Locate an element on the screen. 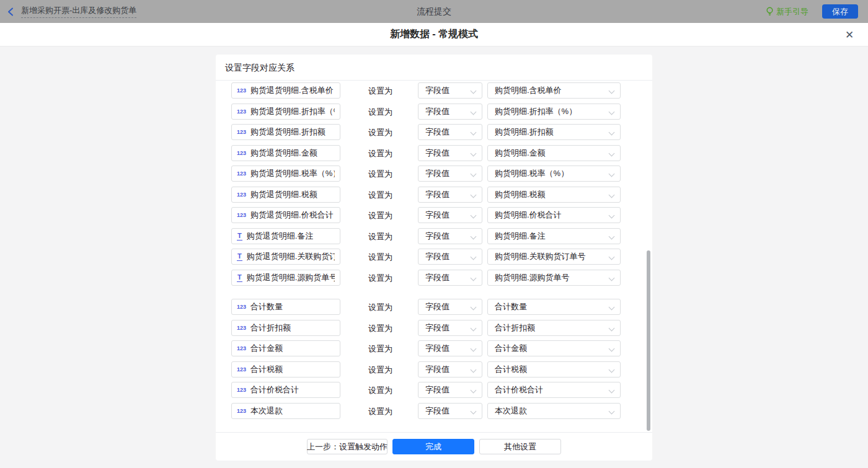  target-field-select: 合计税额 is located at coordinates (554, 369).